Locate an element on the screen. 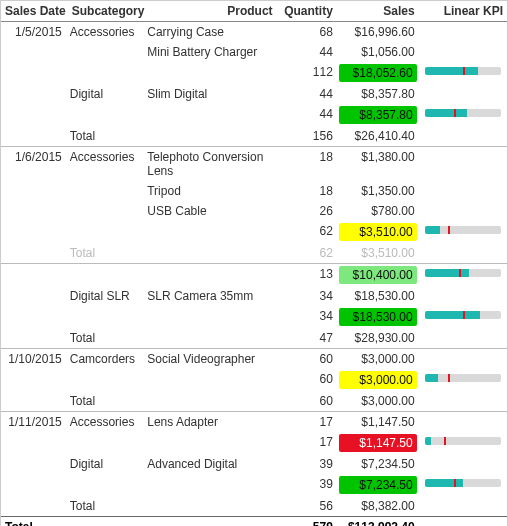 The height and width of the screenshot is (526, 508). subcategory-cell: Accessories is located at coordinates (107, 422).